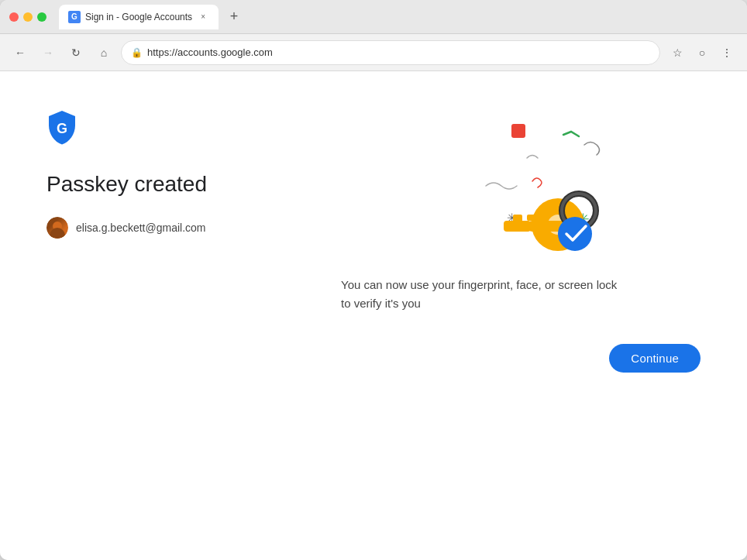  I want to click on bookmark-button: ☆, so click(677, 53).